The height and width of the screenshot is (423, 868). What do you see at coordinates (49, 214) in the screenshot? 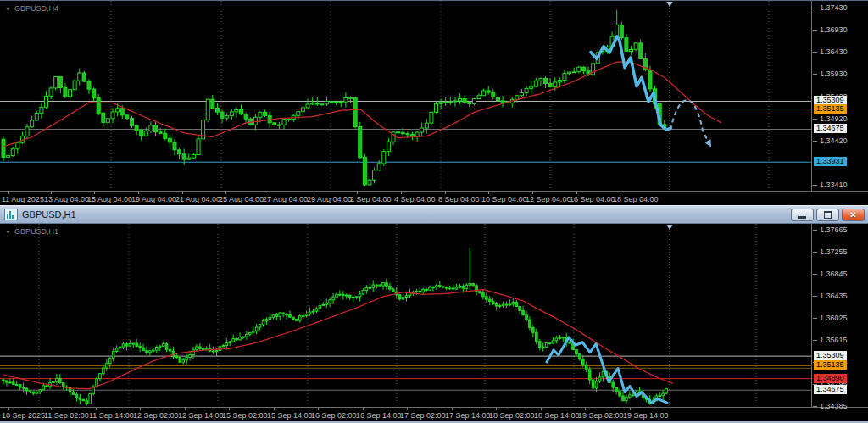
I see `window-title: GBPUSD,H1` at bounding box center [49, 214].